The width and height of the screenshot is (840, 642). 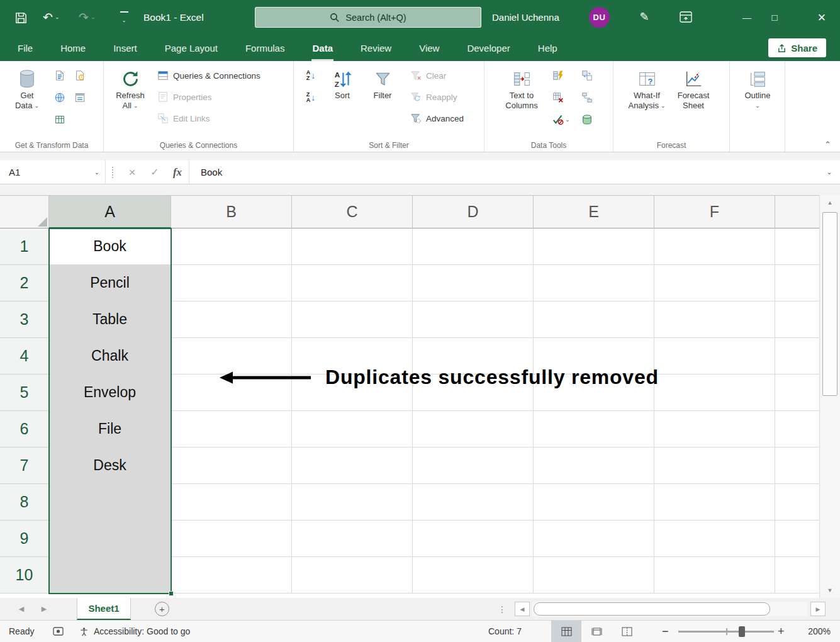 I want to click on cell-B8, so click(x=232, y=502).